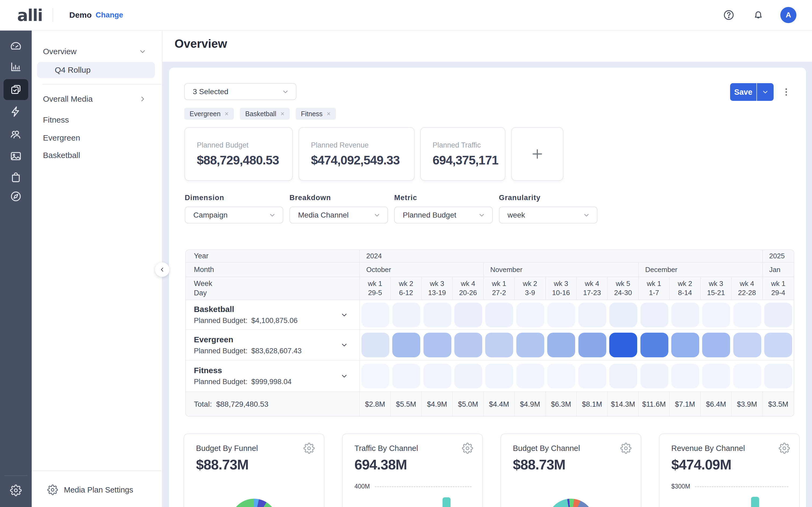  I want to click on rail-item-automation, so click(16, 112).